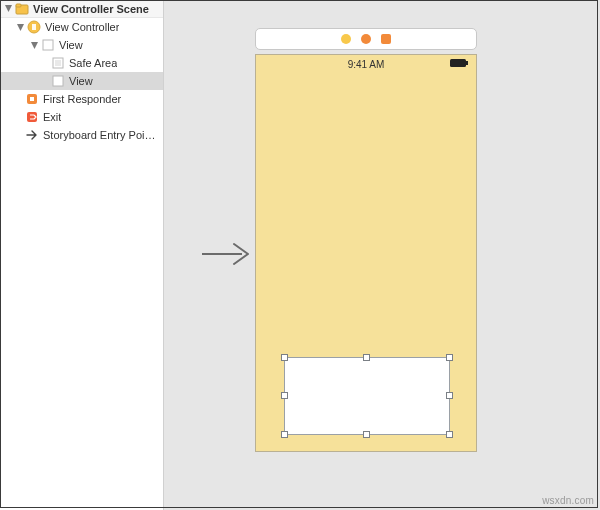 This screenshot has width=600, height=510. Describe the element at coordinates (367, 396) in the screenshot. I see `selected-subview` at that location.